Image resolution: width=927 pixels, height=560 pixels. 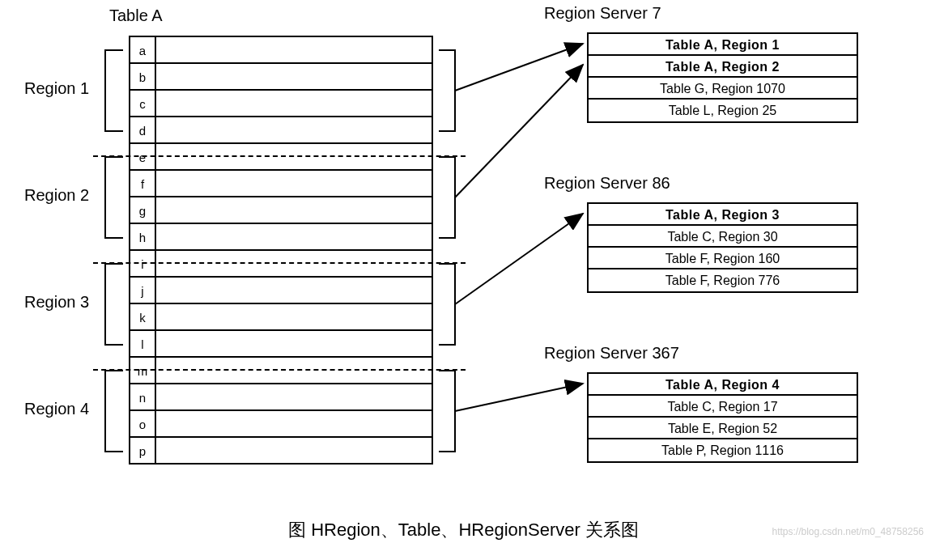 What do you see at coordinates (281, 291) in the screenshot?
I see `table-row: j` at bounding box center [281, 291].